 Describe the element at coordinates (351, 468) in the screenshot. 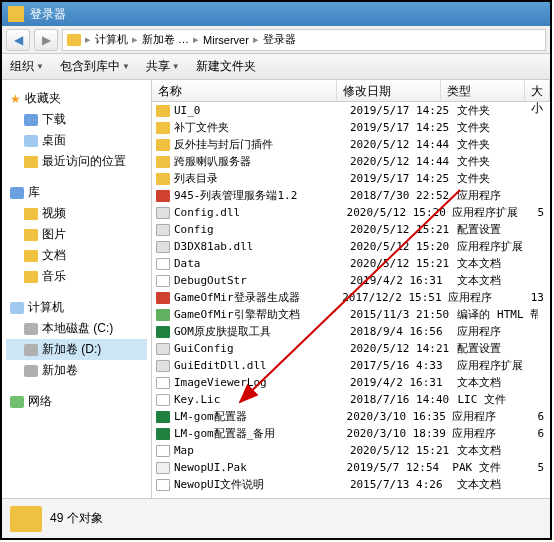

I see `file-row: NewopUI.Pak2019/5/7 12:54PAK 文件5` at that location.